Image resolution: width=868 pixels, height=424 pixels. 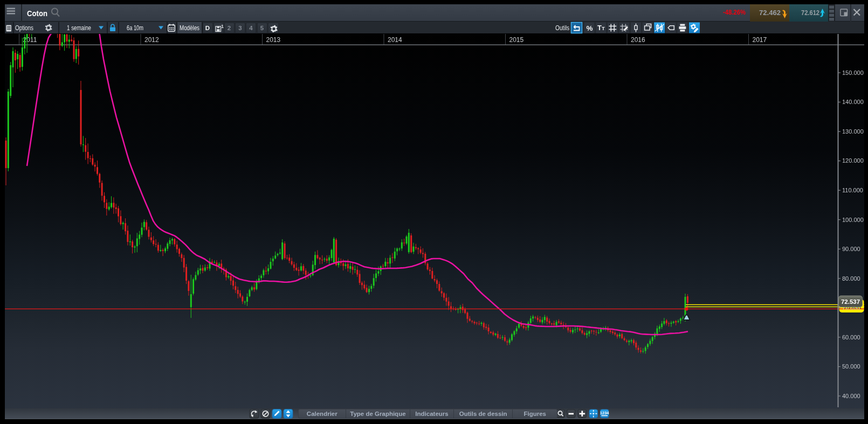 What do you see at coordinates (851, 302) in the screenshot?
I see `svg-text: 72.537` at bounding box center [851, 302].